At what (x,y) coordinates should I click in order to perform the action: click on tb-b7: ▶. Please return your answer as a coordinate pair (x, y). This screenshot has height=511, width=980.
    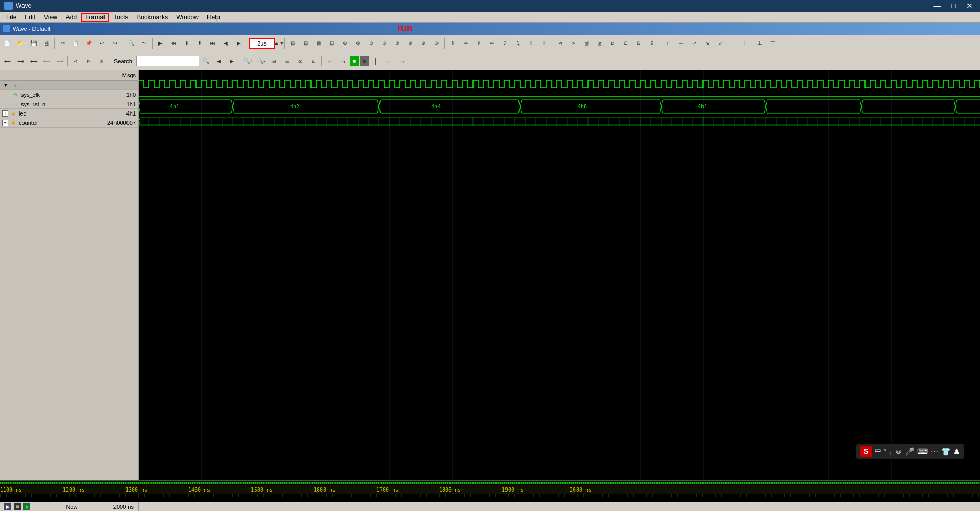
    Looking at the image, I should click on (239, 43).